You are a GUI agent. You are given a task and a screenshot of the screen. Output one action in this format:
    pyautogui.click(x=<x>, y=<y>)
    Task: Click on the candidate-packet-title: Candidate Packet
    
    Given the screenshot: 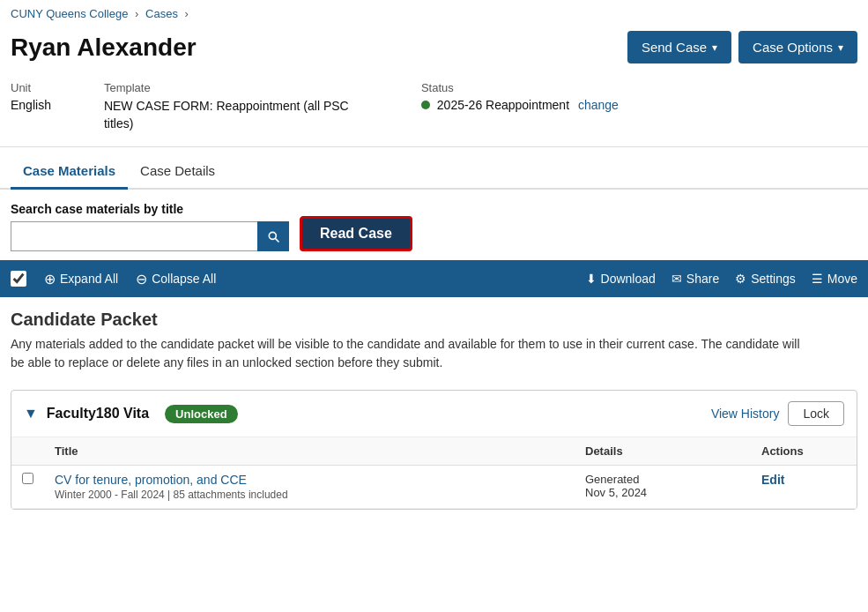 What is the action you would take?
    pyautogui.click(x=434, y=316)
    